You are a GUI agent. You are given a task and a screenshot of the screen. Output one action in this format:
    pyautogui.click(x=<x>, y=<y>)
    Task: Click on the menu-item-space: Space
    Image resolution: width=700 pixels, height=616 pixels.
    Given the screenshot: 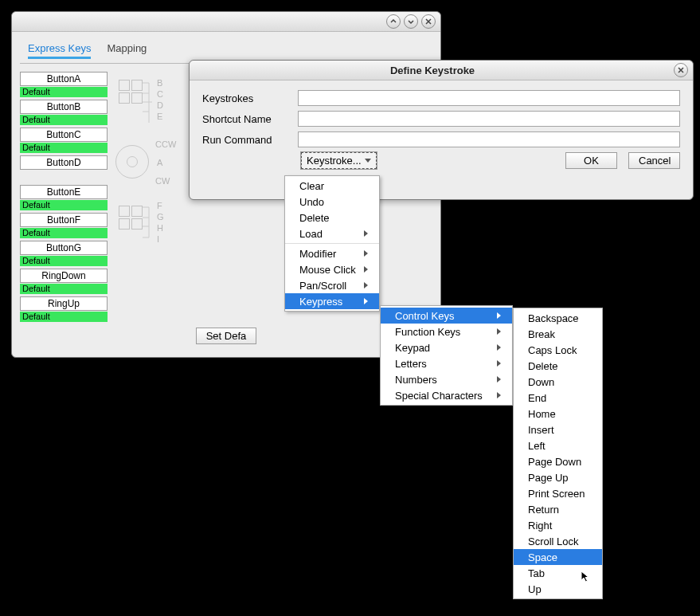 What is the action you would take?
    pyautogui.click(x=557, y=557)
    